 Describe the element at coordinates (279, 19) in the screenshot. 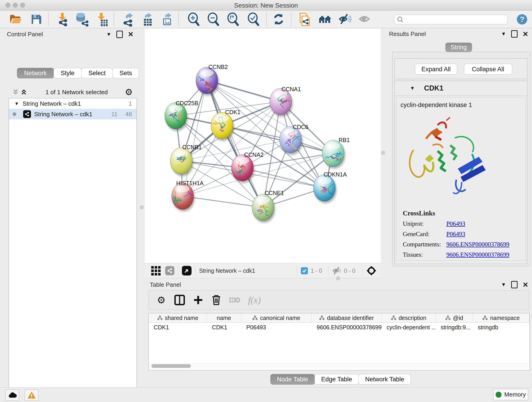

I see `refresh-icon` at that location.